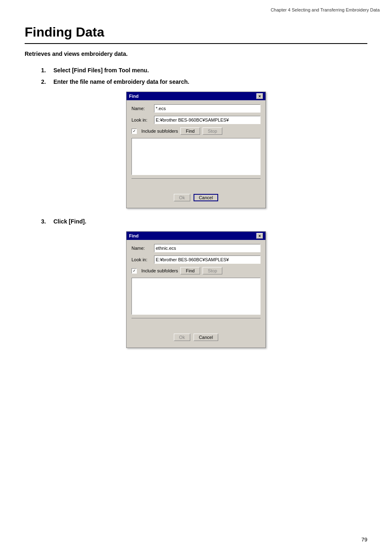 The width and height of the screenshot is (392, 555). I want to click on dialog1-close-button: ×, so click(260, 96).